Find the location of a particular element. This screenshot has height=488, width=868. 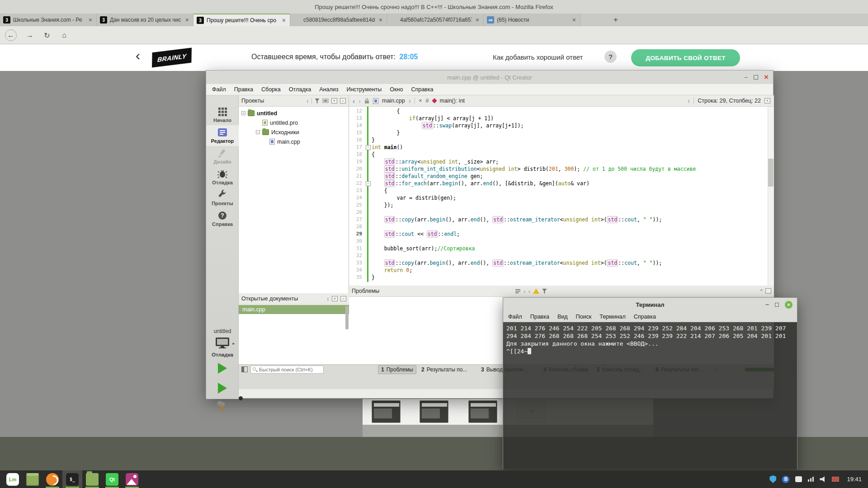

split-editor-icon: + is located at coordinates (768, 101).